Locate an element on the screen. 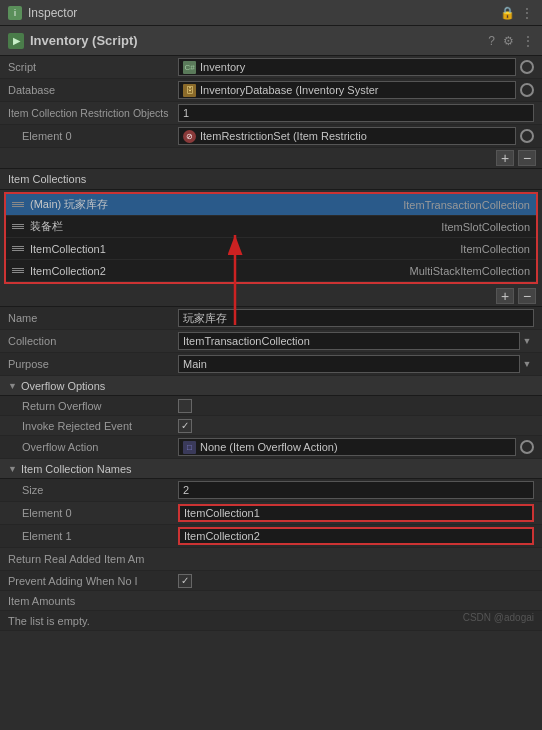 The width and height of the screenshot is (542, 730). restriction-label: Item Collection Restriction Objects is located at coordinates (93, 113).